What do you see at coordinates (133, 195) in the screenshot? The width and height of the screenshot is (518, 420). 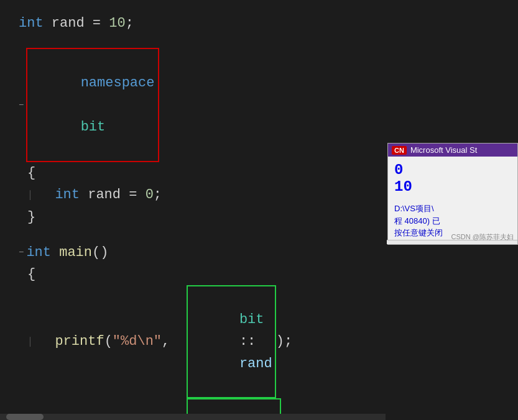 I see `op-eq2: =` at bounding box center [133, 195].